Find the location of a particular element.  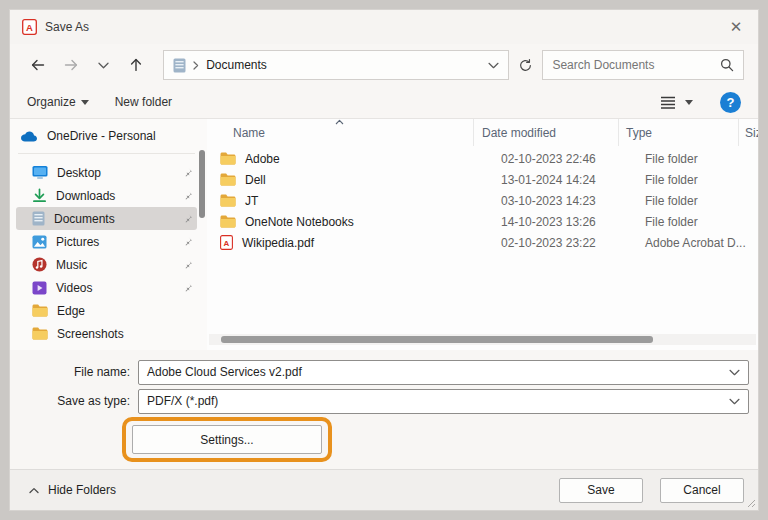

command-bar: Organize New folder ? is located at coordinates (384, 102).